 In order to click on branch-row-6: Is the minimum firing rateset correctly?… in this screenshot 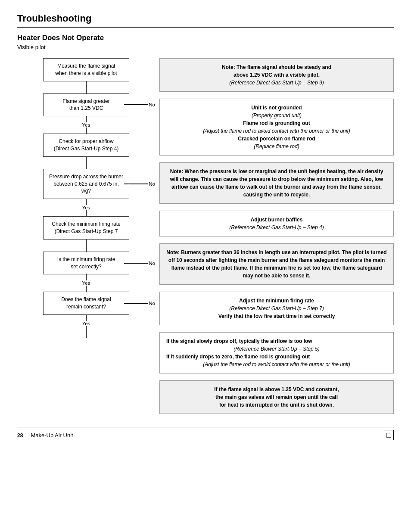, I will do `click(86, 263)`.